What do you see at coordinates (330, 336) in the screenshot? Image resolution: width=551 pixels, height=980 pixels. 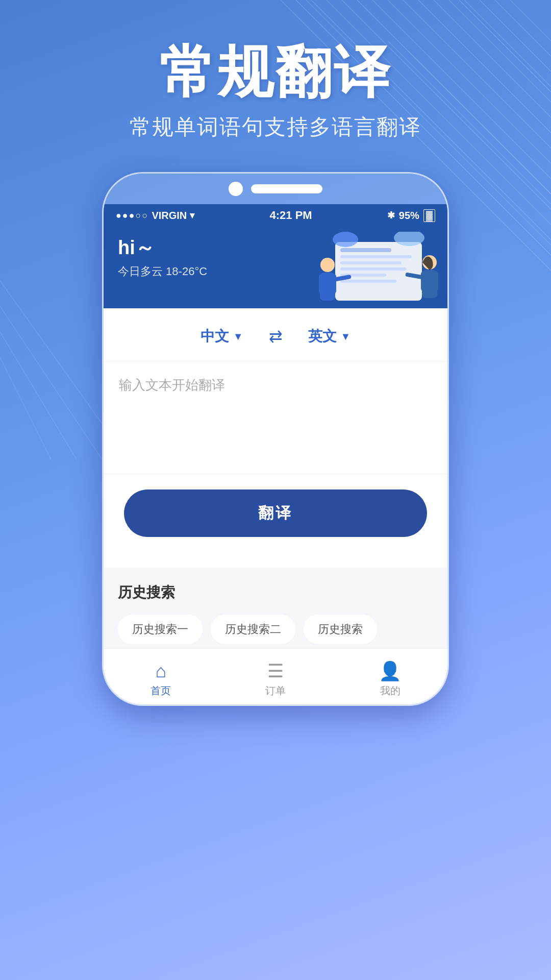 I see `target-lang-btn: 英文 ▼` at bounding box center [330, 336].